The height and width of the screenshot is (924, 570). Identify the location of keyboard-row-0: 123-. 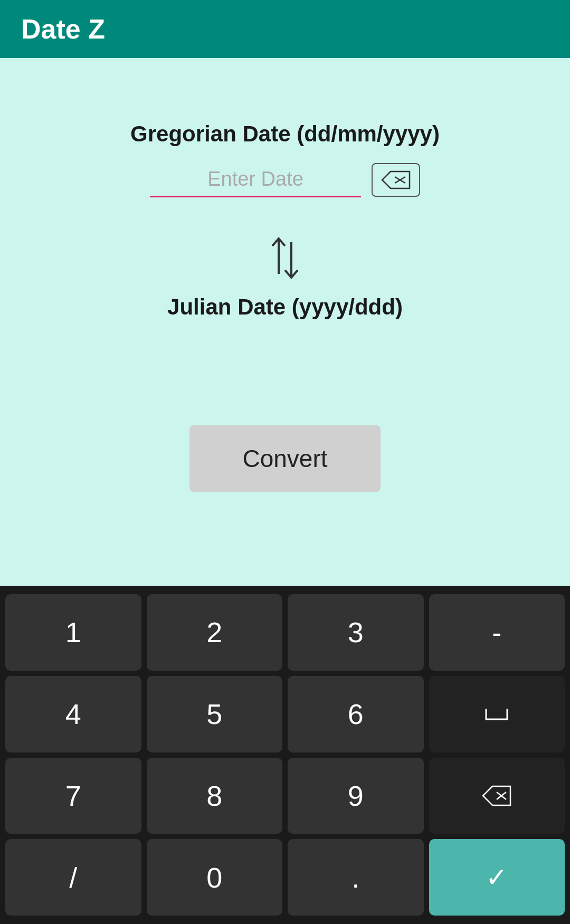
(285, 632).